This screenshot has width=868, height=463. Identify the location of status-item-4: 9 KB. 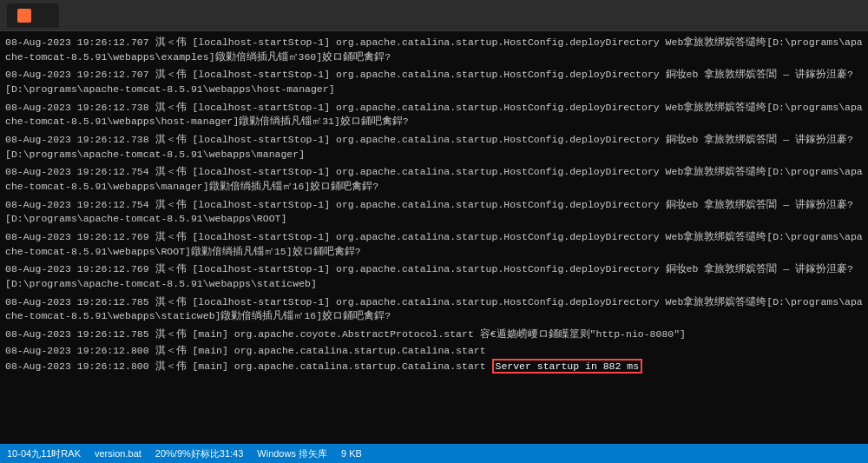
(352, 453).